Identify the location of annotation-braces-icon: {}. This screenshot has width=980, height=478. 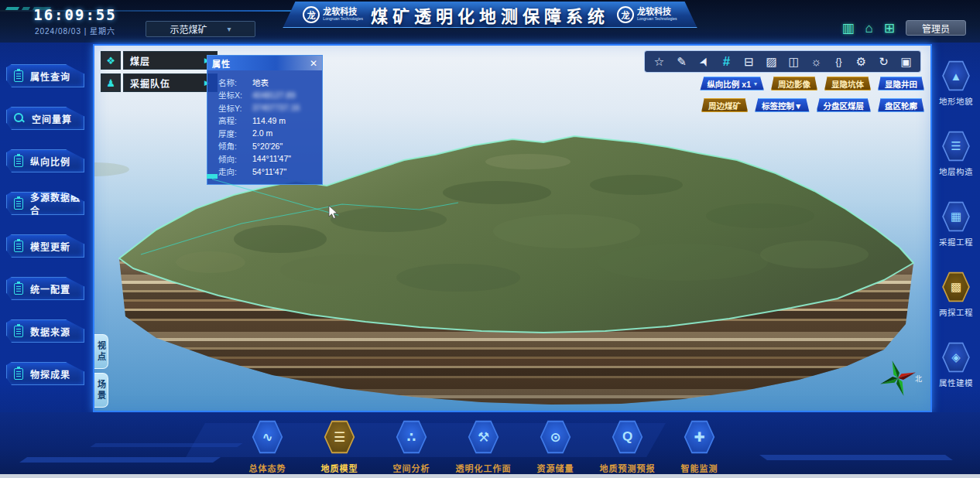
(839, 62).